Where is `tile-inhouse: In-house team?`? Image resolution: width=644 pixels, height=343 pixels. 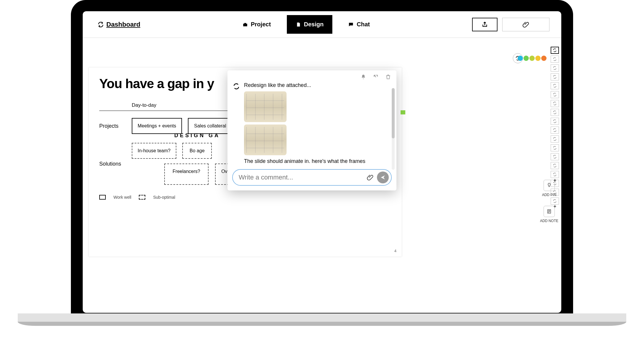
tile-inhouse: In-house team? is located at coordinates (154, 151).